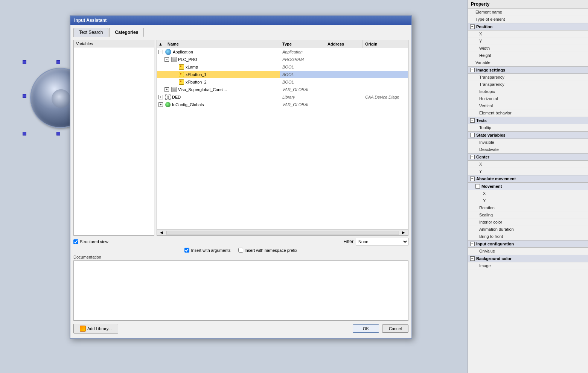  I want to click on col-origin: Origin, so click(385, 44).